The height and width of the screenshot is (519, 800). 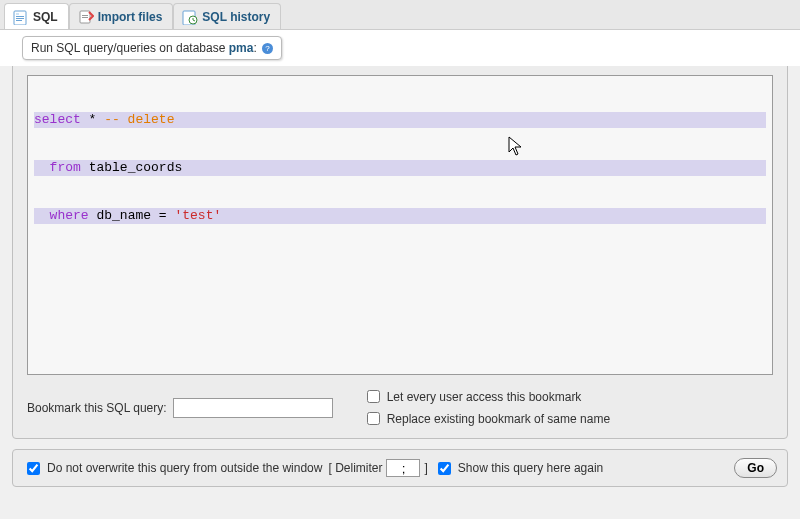 I want to click on tab-history: SQL history, so click(x=227, y=16).